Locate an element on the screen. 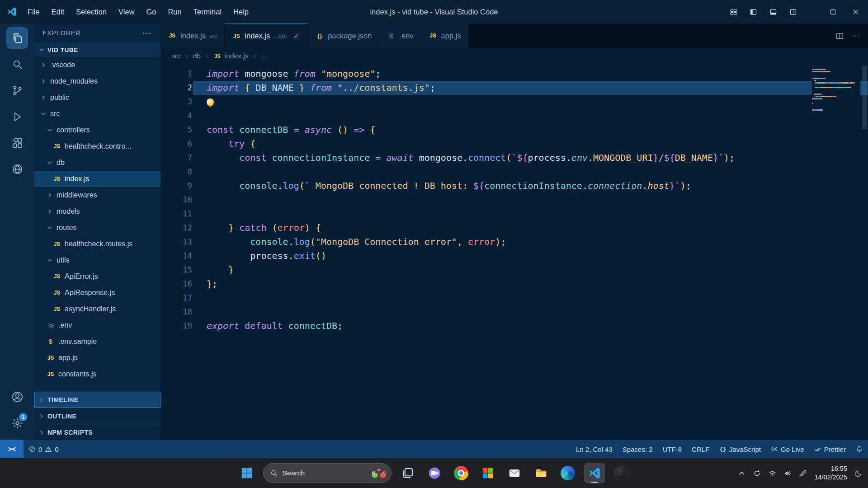  breadcrumb-db: db is located at coordinates (197, 56).